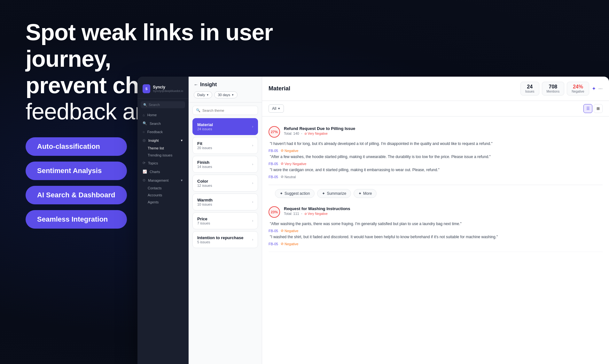 The height and width of the screenshot is (364, 609). Describe the element at coordinates (435, 132) in the screenshot. I see `feedback-header: 27% Refund Request Due to Pilling Issue …` at that location.